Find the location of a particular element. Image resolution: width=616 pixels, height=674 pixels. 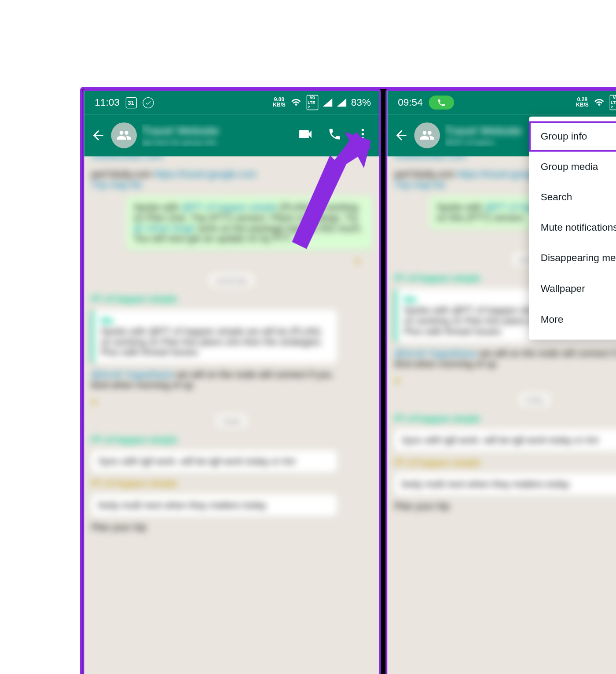

status-bar: 11:03 31 9.00KB/S VoLTE 2 83% is located at coordinates (231, 102).